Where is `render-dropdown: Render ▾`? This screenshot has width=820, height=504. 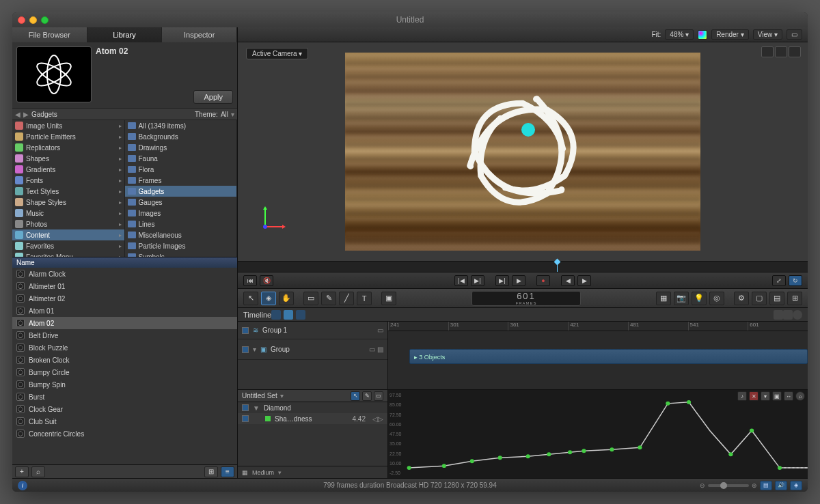 render-dropdown: Render ▾ is located at coordinates (730, 34).